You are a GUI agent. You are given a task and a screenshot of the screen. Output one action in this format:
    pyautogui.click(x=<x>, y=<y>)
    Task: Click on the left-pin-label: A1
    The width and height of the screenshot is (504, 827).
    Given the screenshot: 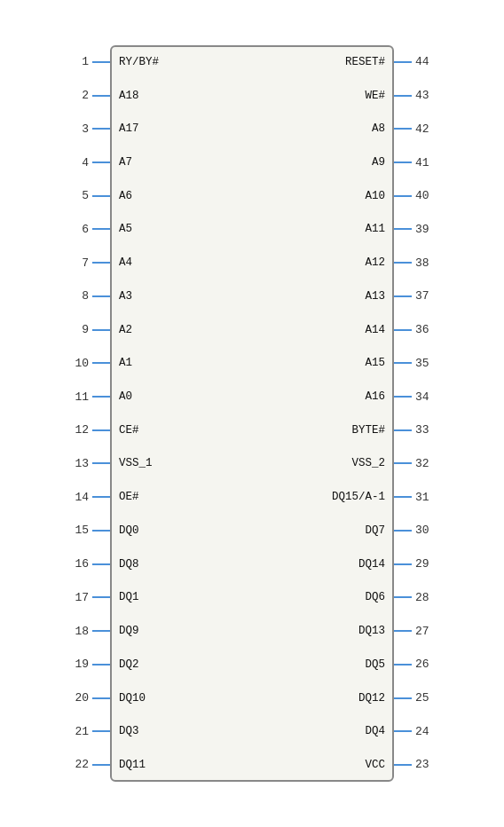 What is the action you would take?
    pyautogui.click(x=185, y=363)
    